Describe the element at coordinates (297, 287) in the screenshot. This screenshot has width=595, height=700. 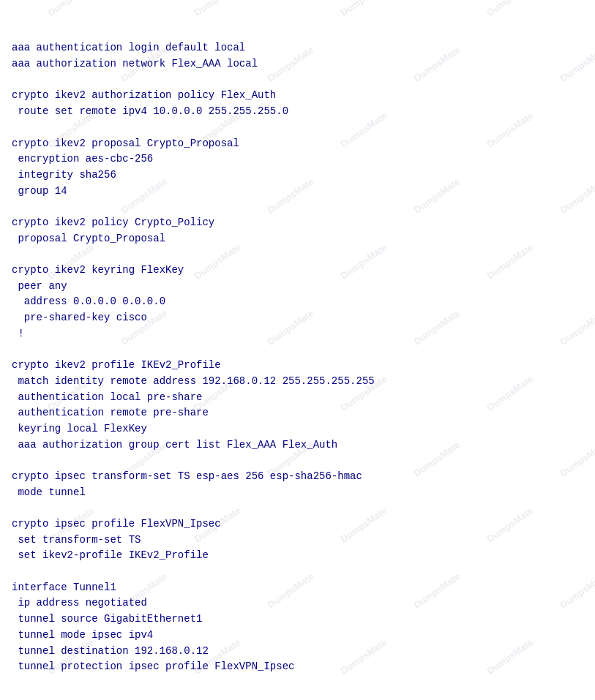
I see `code-line: peer any` at that location.